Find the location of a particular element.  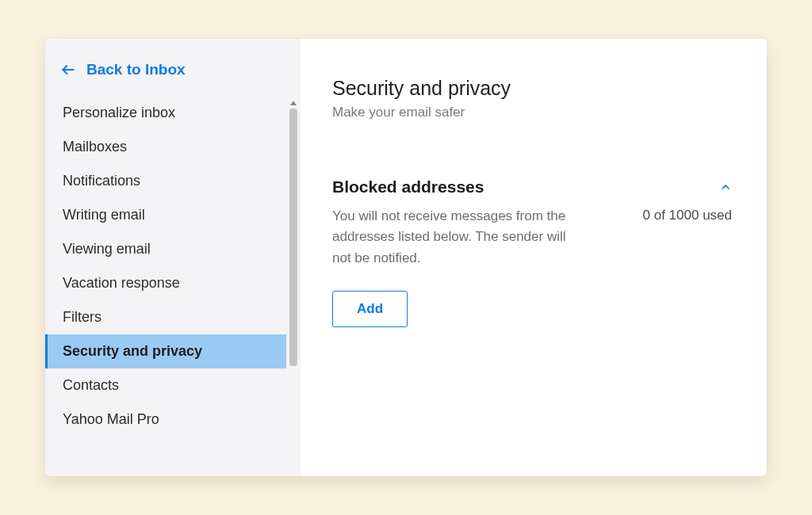

sidebar-item-security-and-privacy: Security and privacy is located at coordinates (166, 352).